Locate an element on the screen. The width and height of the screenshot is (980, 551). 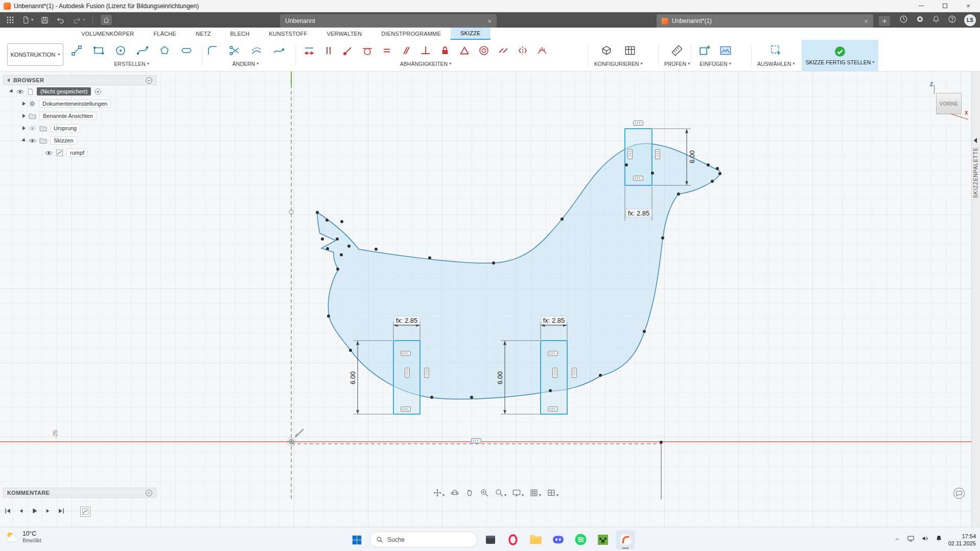
browser-sketch-label: rumpf is located at coordinates (77, 153).